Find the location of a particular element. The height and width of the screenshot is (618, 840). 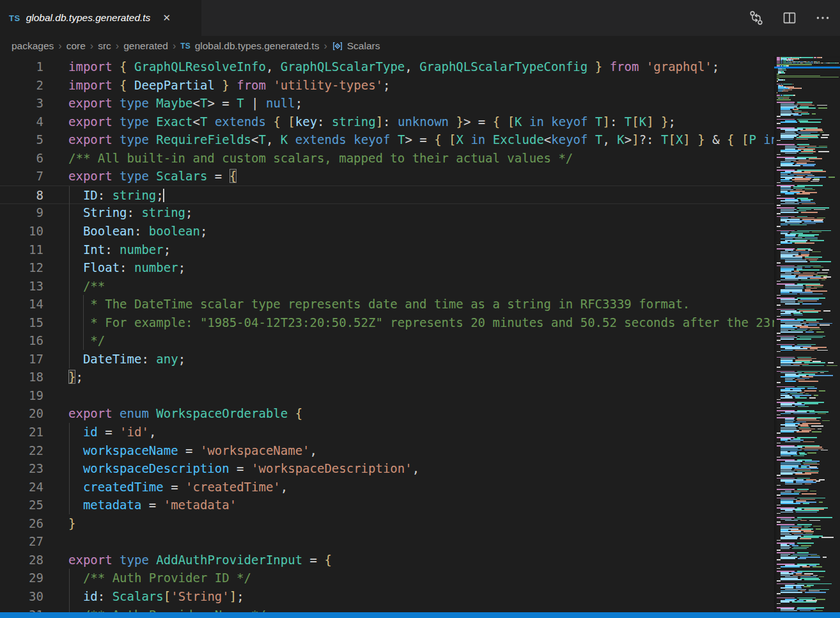

line-number: 3 is located at coordinates (22, 103).